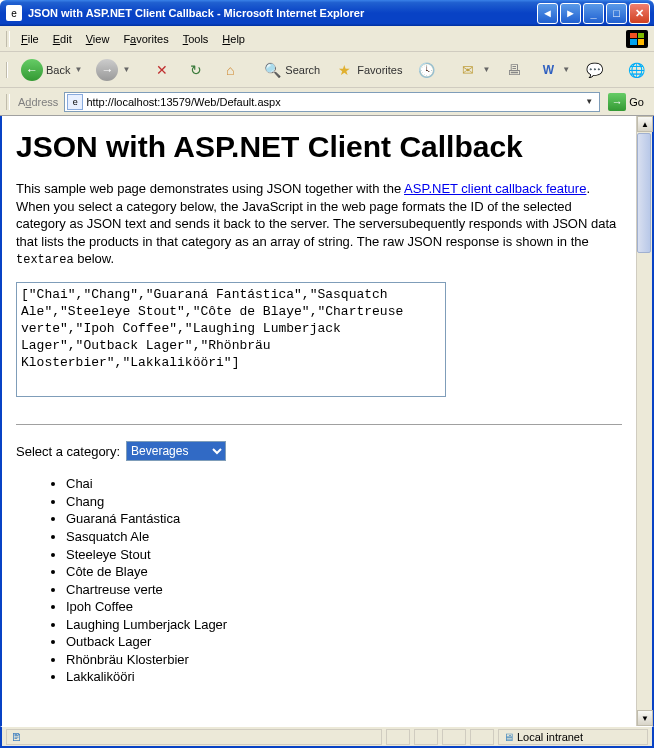 The image size is (654, 750). I want to click on category-select: Beverages, so click(176, 451).